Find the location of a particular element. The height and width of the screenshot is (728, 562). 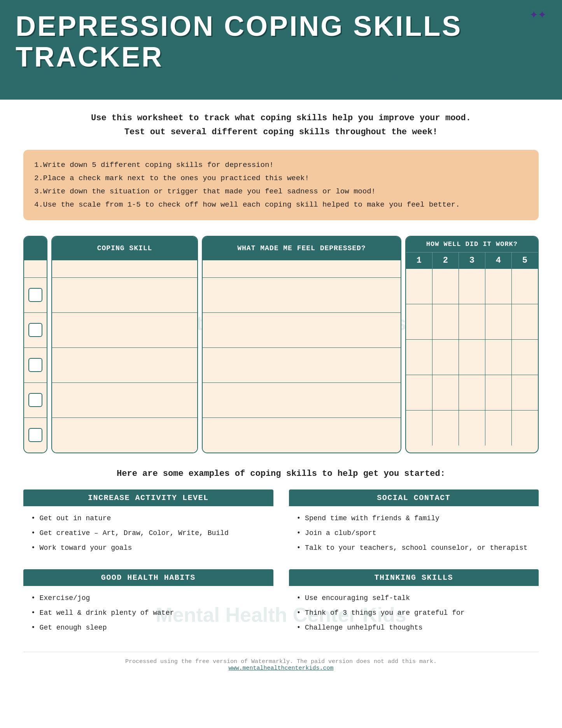

rating-r4-c3 is located at coordinates (472, 393).